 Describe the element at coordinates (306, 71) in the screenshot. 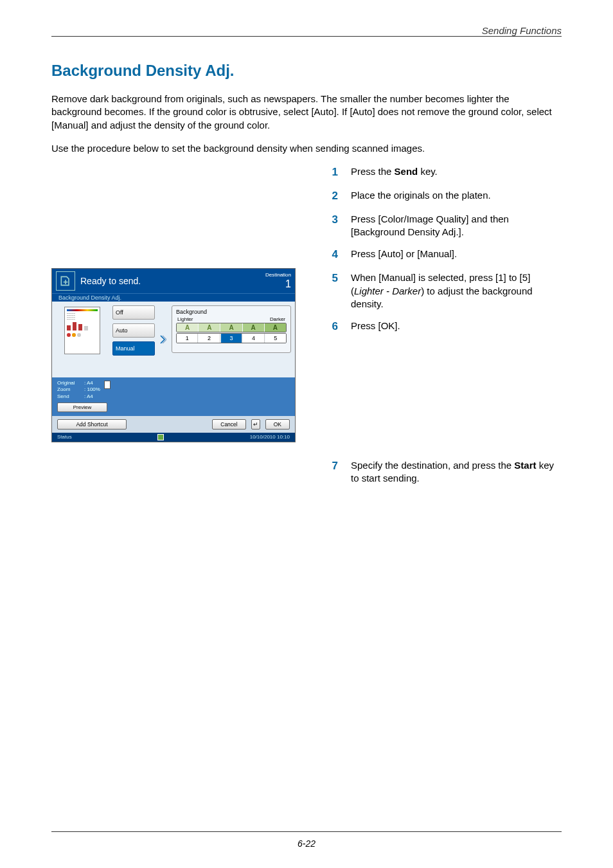

I see `page-title: Background Density Adj.` at that location.